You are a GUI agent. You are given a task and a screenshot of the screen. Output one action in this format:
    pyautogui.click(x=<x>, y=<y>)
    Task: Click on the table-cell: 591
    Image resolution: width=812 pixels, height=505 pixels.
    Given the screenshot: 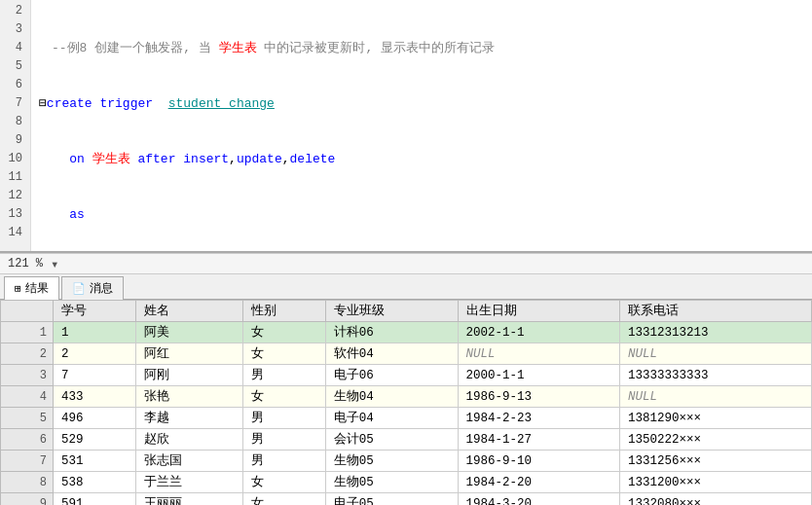 What is the action you would take?
    pyautogui.click(x=93, y=500)
    